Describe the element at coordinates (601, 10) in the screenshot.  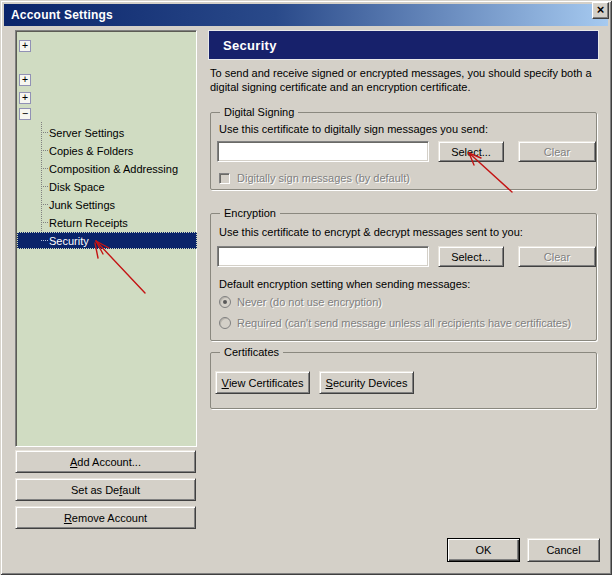
I see `close-icon: ×` at that location.